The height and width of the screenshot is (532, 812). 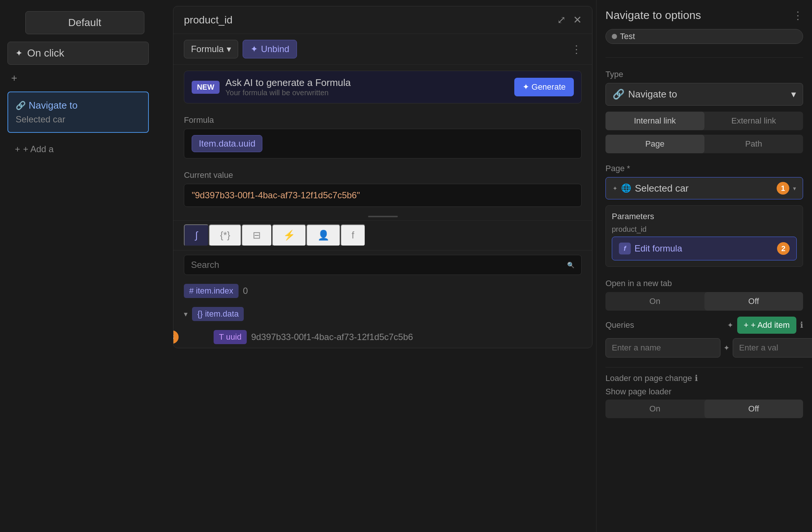 I want to click on tab-internal-link: Internal link, so click(x=655, y=121).